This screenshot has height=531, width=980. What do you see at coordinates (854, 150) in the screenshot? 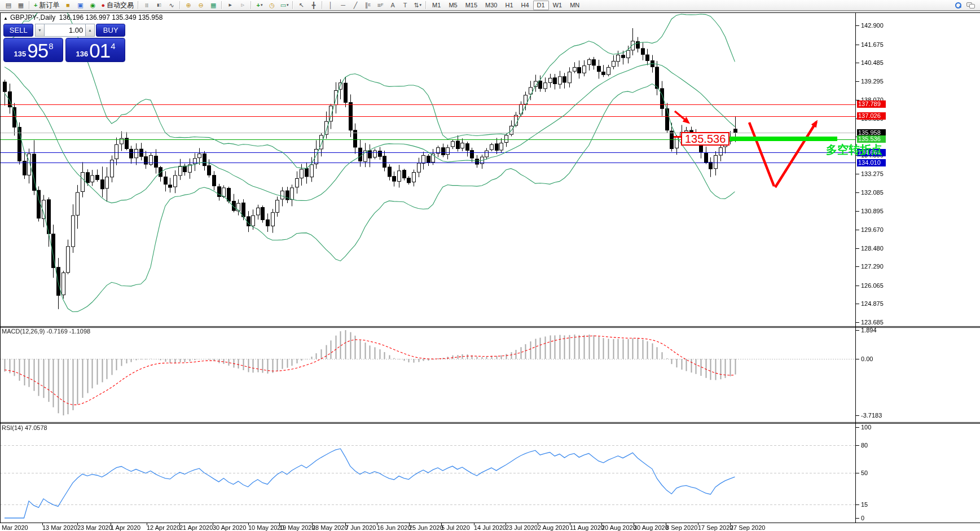
I see `annotation-note-text: 多空转折点` at bounding box center [854, 150].